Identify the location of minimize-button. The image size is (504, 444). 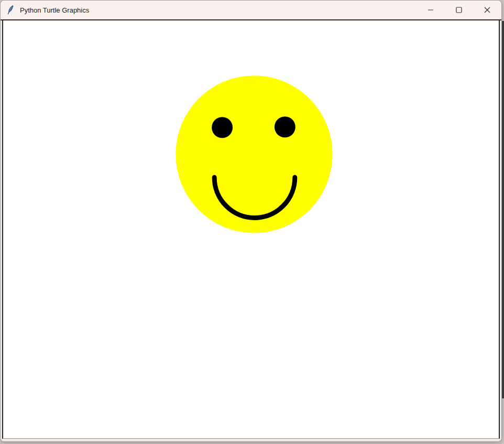
(431, 10).